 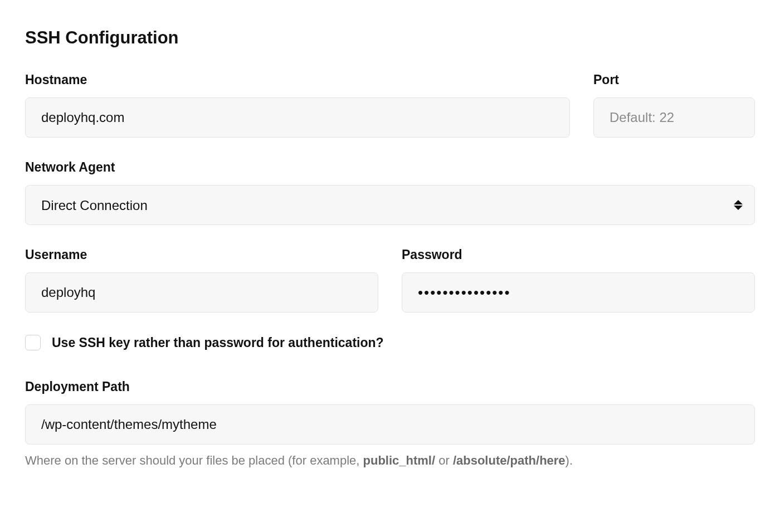 I want to click on username-input, so click(x=202, y=292).